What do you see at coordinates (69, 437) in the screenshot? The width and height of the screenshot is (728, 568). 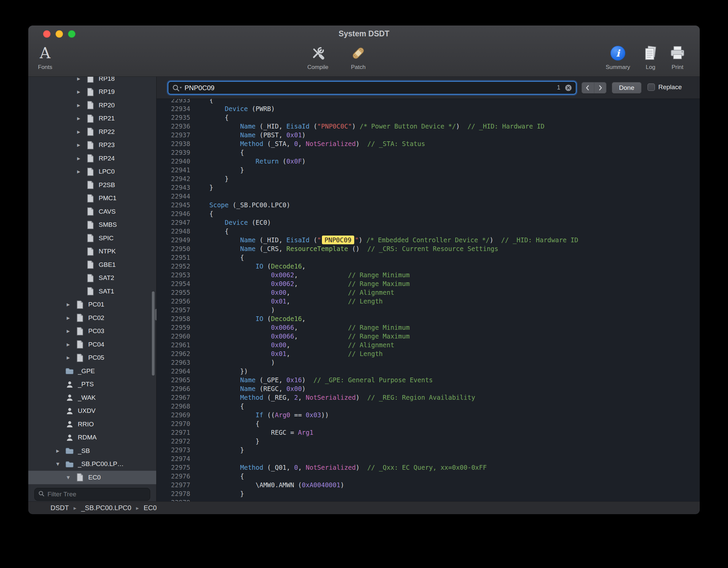 I see `method-icon` at bounding box center [69, 437].